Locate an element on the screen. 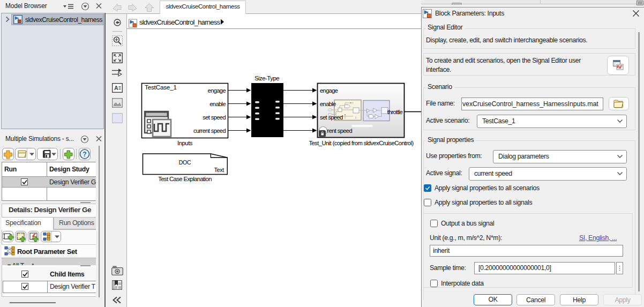 The height and width of the screenshot is (307, 644). svg-text: TestCase_1 is located at coordinates (161, 87).